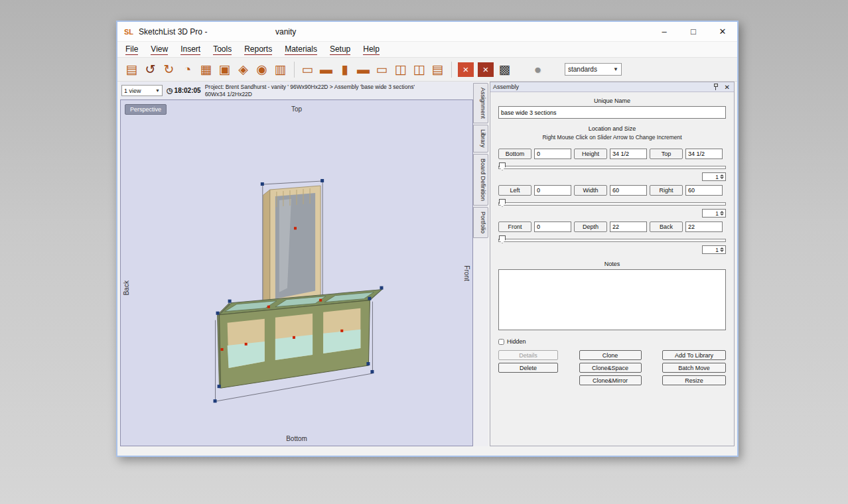 This screenshot has height=504, width=848. What do you see at coordinates (704, 190) in the screenshot?
I see `right-input` at bounding box center [704, 190].